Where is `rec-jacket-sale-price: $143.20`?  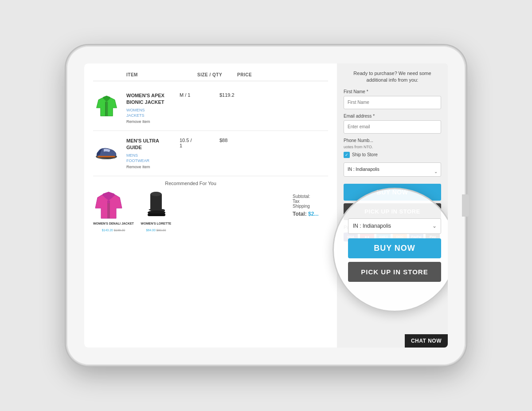 rec-jacket-sale-price: $143.20 is located at coordinates (108, 230).